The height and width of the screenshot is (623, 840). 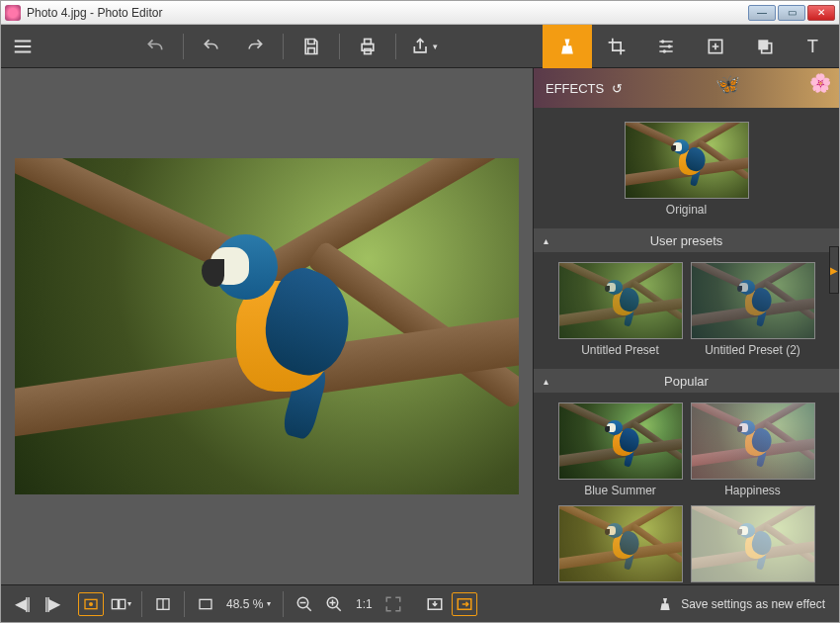 I want to click on menu-button, so click(x=23, y=46).